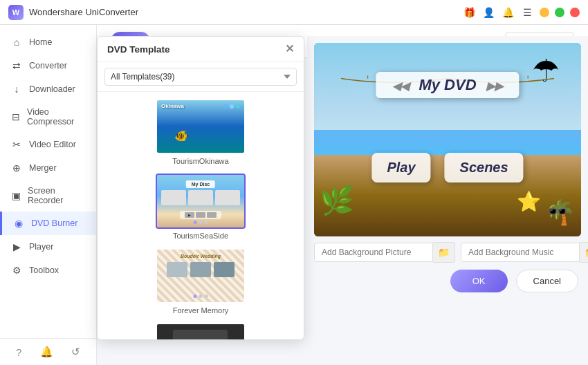  Describe the element at coordinates (40, 42) in the screenshot. I see `sidebar-label-home: Home` at that location.